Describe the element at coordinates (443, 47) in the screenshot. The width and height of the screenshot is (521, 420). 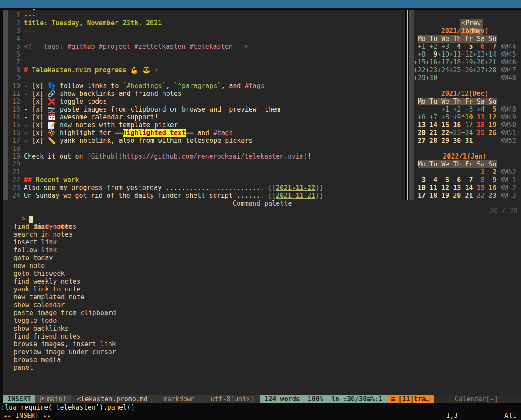
I see `calendar-day: +3` at that location.